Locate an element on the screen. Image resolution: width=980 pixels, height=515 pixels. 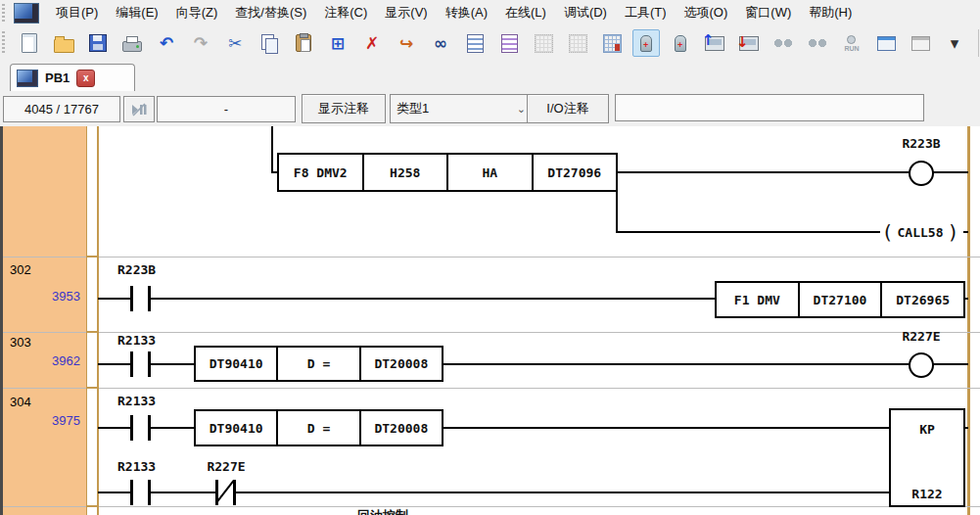
contact-label: R2133 is located at coordinates (137, 467).